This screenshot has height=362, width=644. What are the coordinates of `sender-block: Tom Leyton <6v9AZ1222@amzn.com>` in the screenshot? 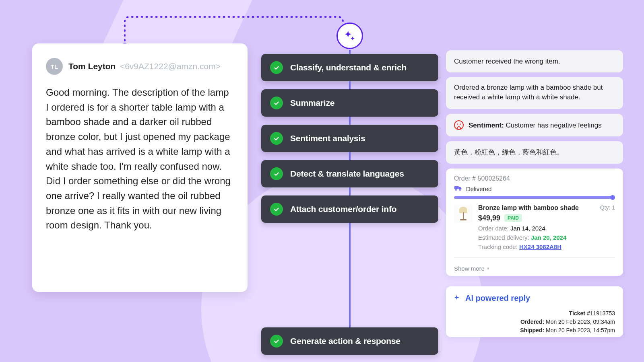 It's located at (144, 66).